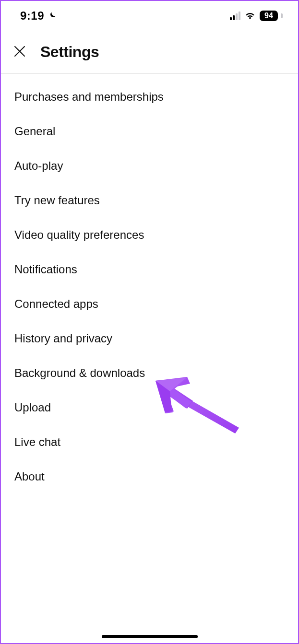 This screenshot has height=644, width=299. I want to click on cellular-signal-icon, so click(235, 16).